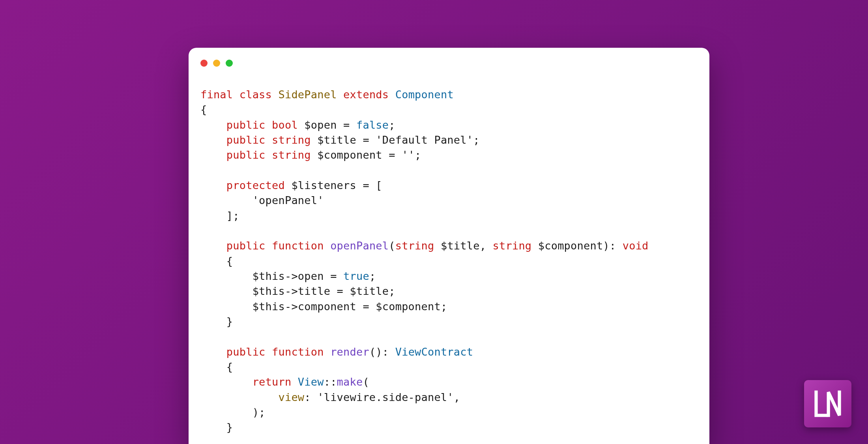 The width and height of the screenshot is (868, 444). I want to click on window-titlebar, so click(449, 63).